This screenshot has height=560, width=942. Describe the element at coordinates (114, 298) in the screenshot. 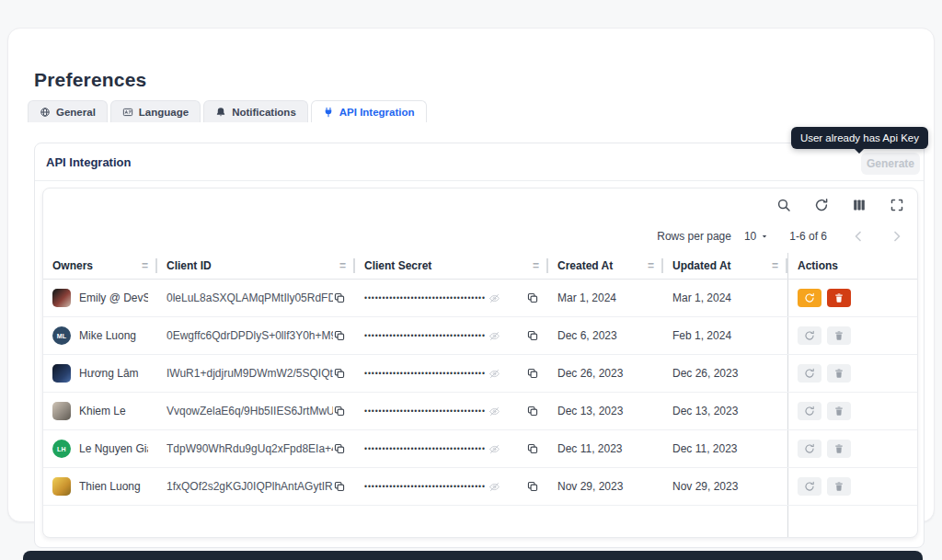

I see `owner-name: Emily @ DevSamurai` at that location.